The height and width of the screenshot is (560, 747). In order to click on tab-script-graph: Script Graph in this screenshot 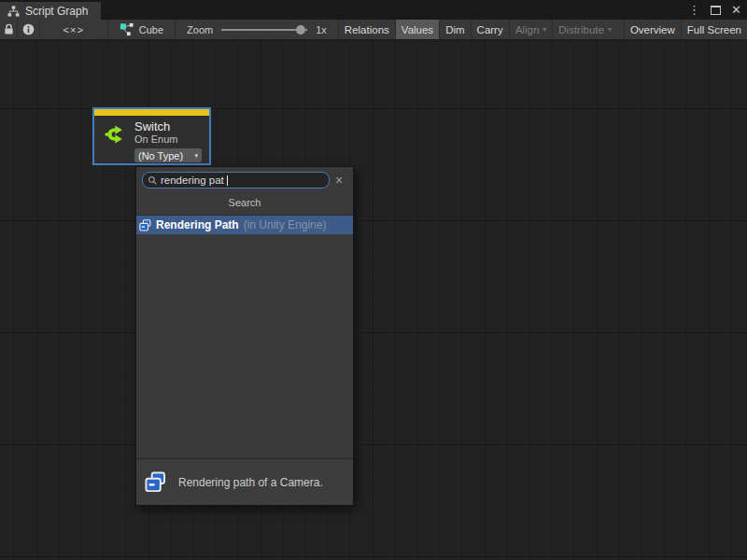, I will do `click(50, 11)`.